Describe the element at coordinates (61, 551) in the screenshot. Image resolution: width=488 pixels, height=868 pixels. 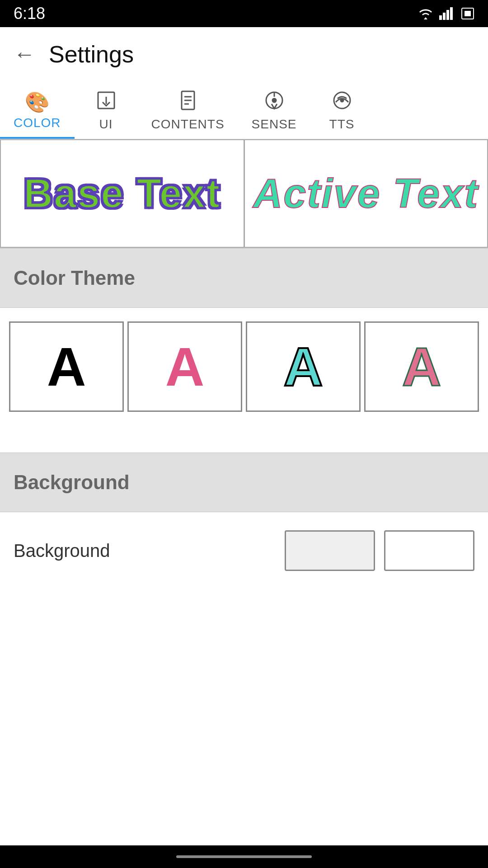
I see `background-row-label: Background` at that location.